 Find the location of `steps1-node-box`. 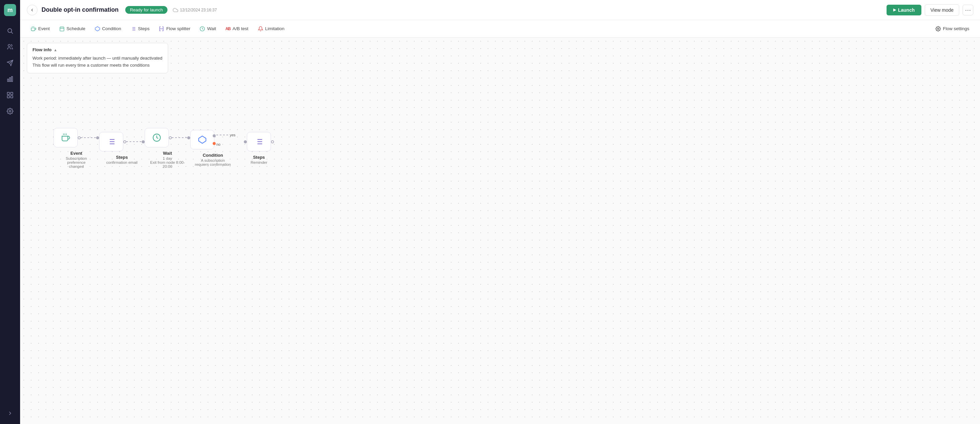

steps1-node-box is located at coordinates (111, 141).